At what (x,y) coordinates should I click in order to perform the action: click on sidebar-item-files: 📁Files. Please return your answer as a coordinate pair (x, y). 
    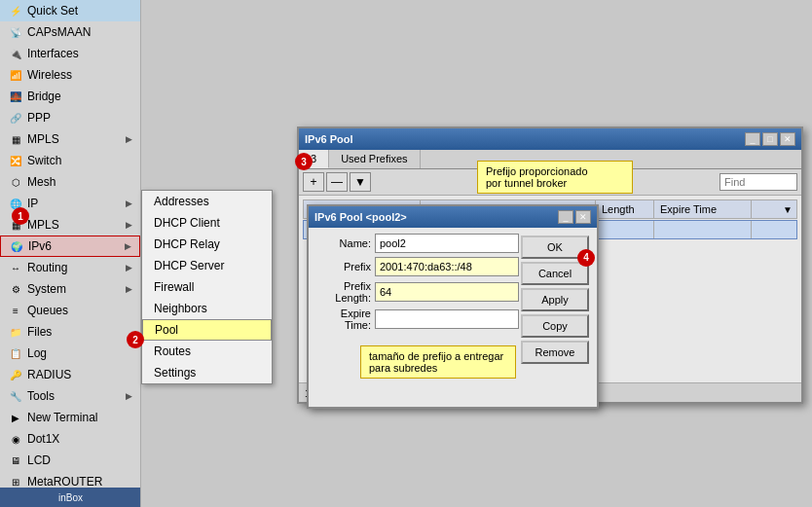
    Looking at the image, I should click on (70, 332).